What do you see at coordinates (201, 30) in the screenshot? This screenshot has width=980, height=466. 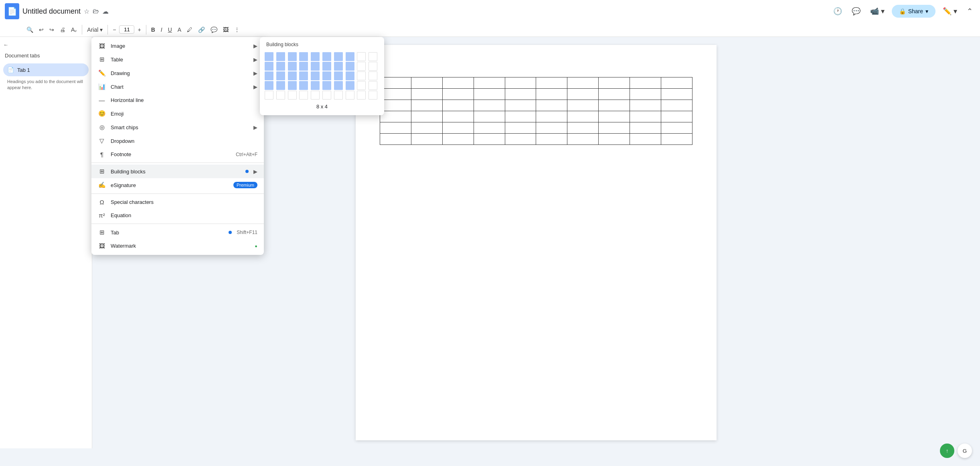 I see `link-button: 🔗` at bounding box center [201, 30].